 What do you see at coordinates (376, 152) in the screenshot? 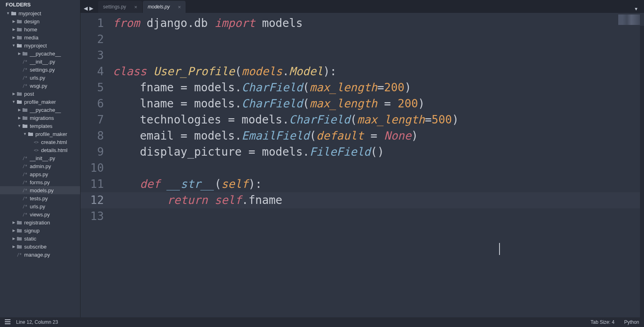
I see `code-line: display_picture = models.FileField()` at bounding box center [376, 152].